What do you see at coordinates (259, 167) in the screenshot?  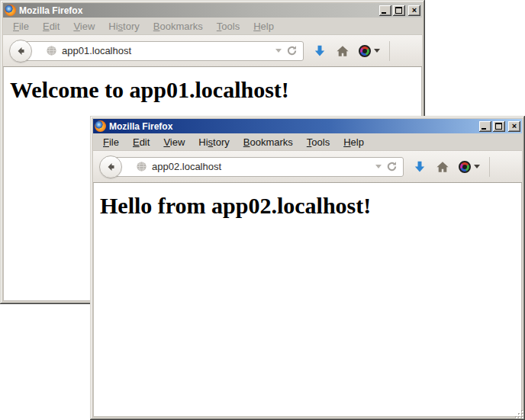 I see `url-bar: app02.localhost` at bounding box center [259, 167].